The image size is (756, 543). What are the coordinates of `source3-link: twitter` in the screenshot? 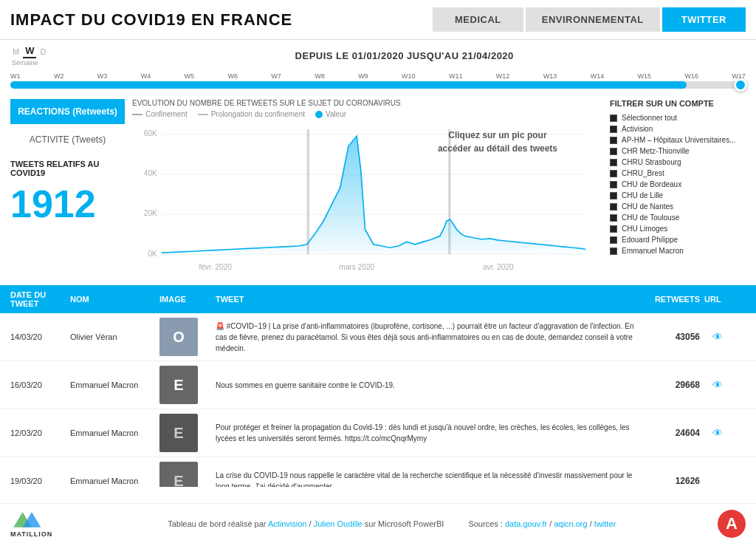 It's located at (605, 524).